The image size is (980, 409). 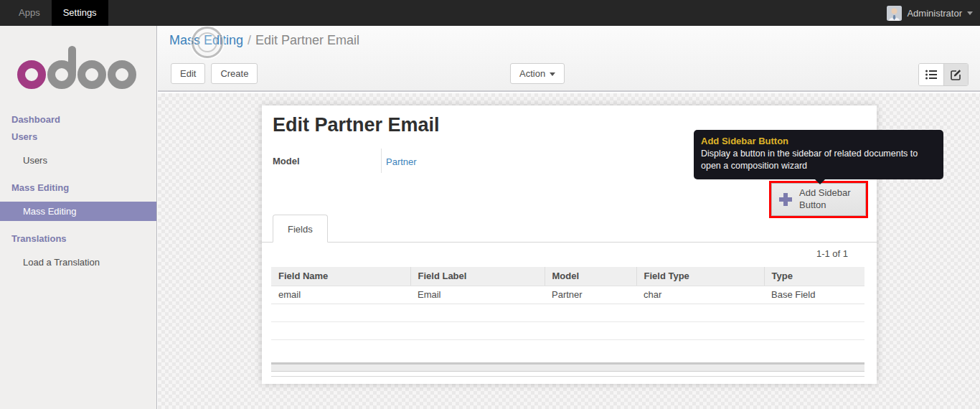 What do you see at coordinates (286, 161) in the screenshot?
I see `model-field-label: Model` at bounding box center [286, 161].